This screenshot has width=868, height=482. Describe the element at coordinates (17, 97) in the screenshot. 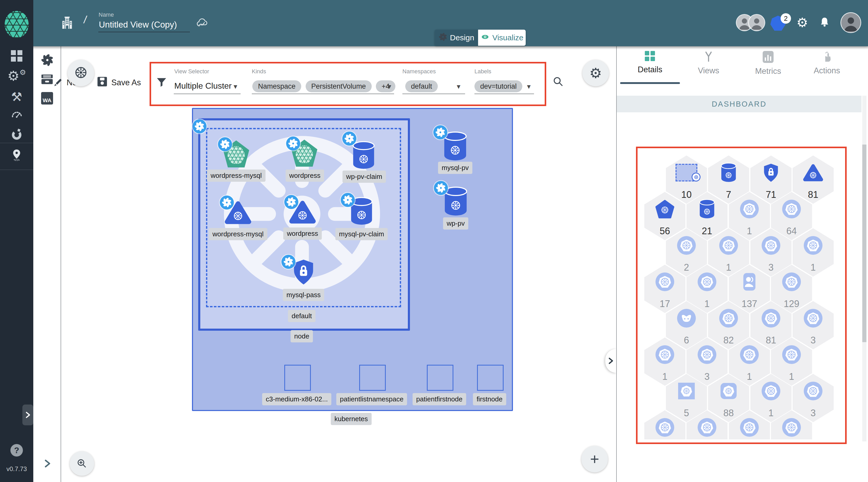

I see `sidebar-item-configuration: ⚒` at that location.